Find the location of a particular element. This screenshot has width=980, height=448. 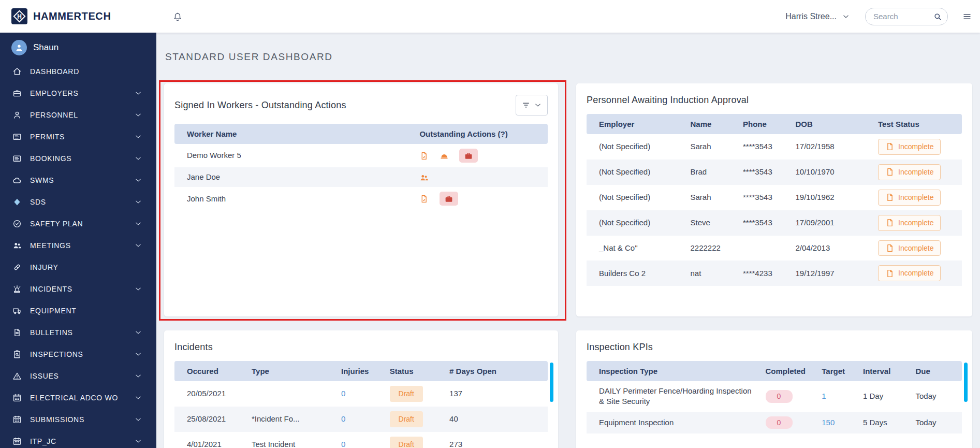

sidebar-item-equipment: EQUIPMENT is located at coordinates (78, 311).